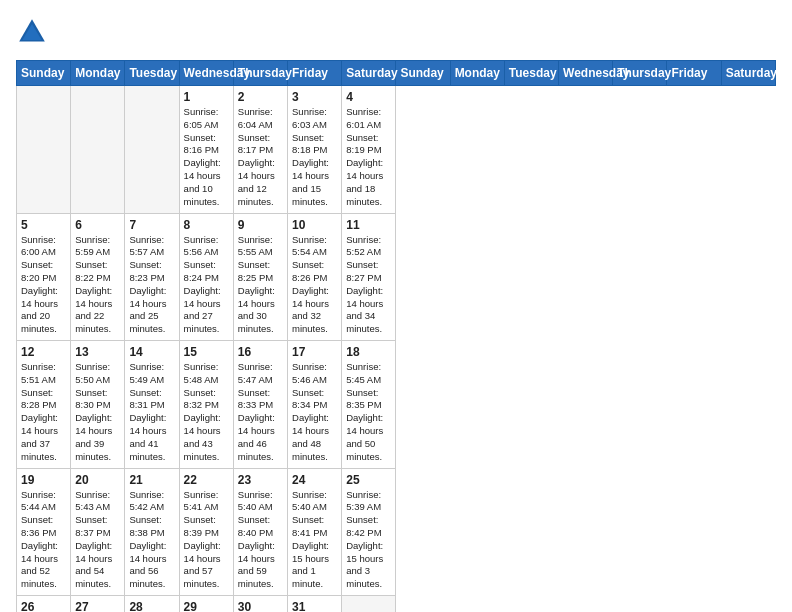 This screenshot has width=792, height=612. What do you see at coordinates (152, 540) in the screenshot?
I see `day-info: Sunrise: 5:42 AM Sunset: 8:38 PM Dayligh…` at bounding box center [152, 540].